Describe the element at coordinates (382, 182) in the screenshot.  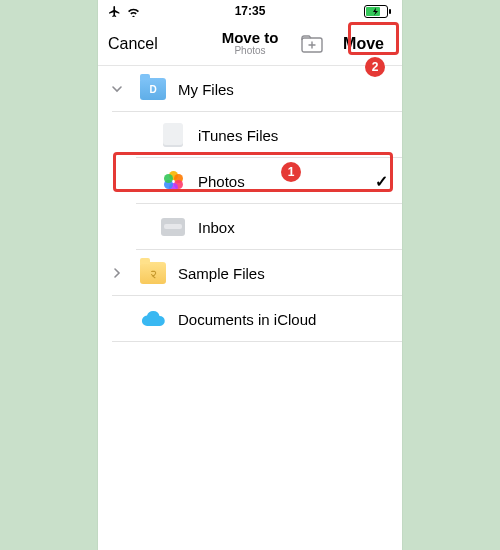
I see `checkmark-icon: ✓` at that location.